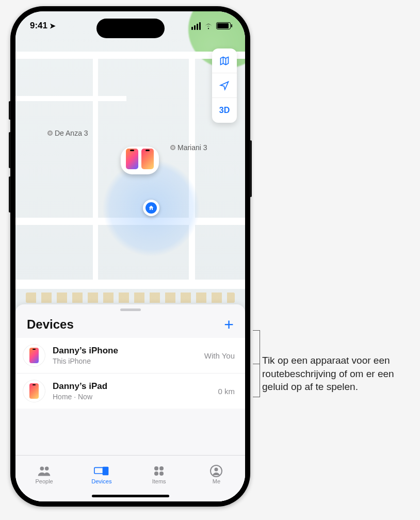 This screenshot has height=520, width=420. What do you see at coordinates (125, 351) in the screenshot?
I see `device-name: Danny’s iPhone` at bounding box center [125, 351].